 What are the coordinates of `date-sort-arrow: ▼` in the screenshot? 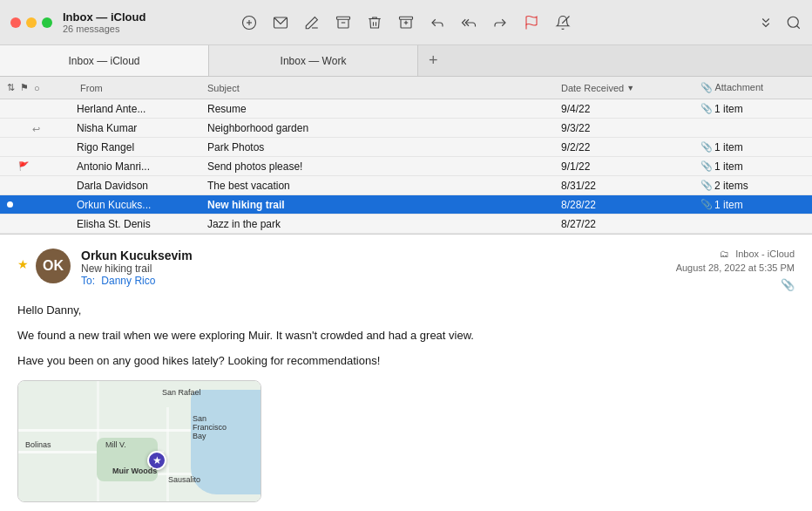 It's located at (631, 88).